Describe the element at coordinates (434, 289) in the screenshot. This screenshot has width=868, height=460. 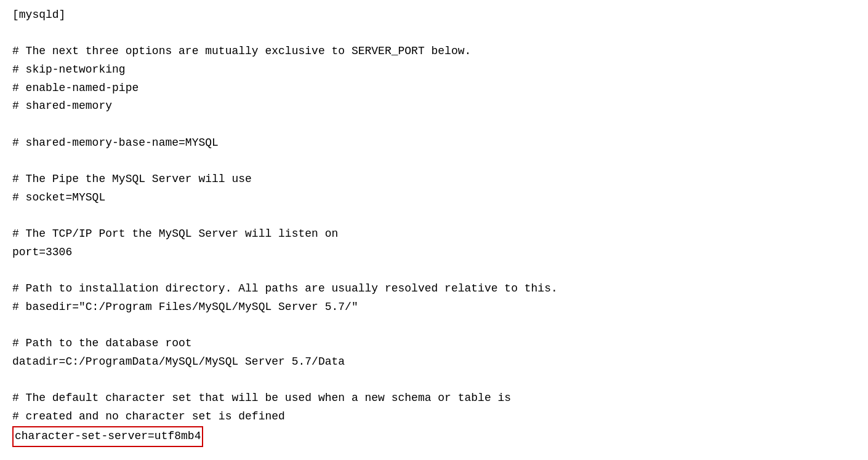
I see `code-line: # Path to installation directory. All pa…` at that location.